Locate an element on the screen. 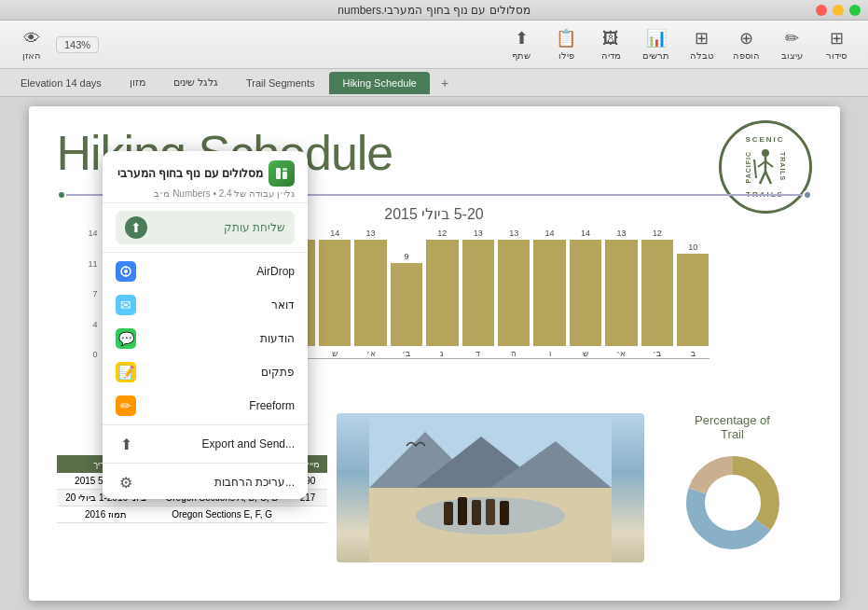  media-label: מדיה is located at coordinates (612, 56).